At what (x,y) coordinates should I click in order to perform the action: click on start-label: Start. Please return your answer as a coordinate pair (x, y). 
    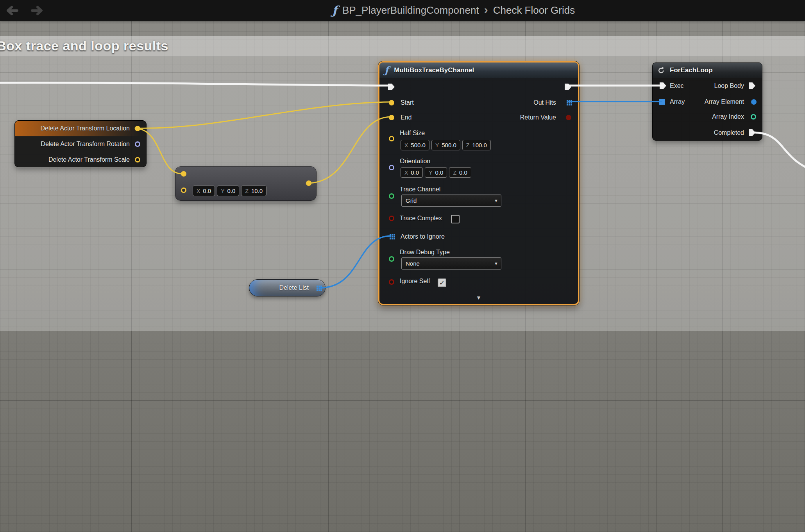
    Looking at the image, I should click on (407, 103).